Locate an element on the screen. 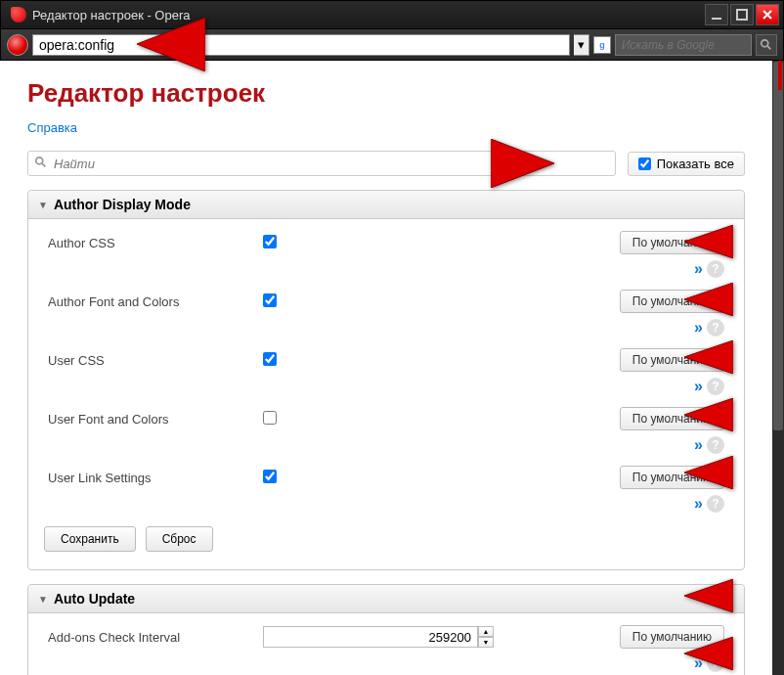 The width and height of the screenshot is (784, 675). setting-row: Author CSSПо умолчанию is located at coordinates (386, 243).